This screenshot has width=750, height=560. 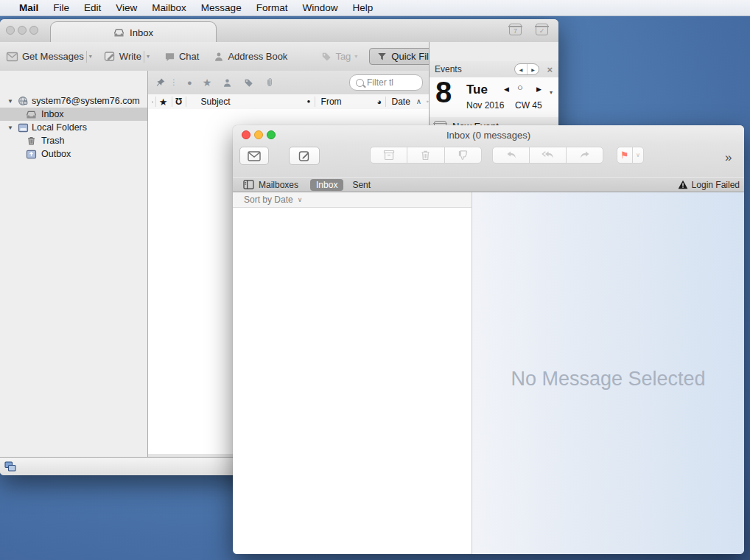 I want to click on get-mail-button, so click(x=254, y=156).